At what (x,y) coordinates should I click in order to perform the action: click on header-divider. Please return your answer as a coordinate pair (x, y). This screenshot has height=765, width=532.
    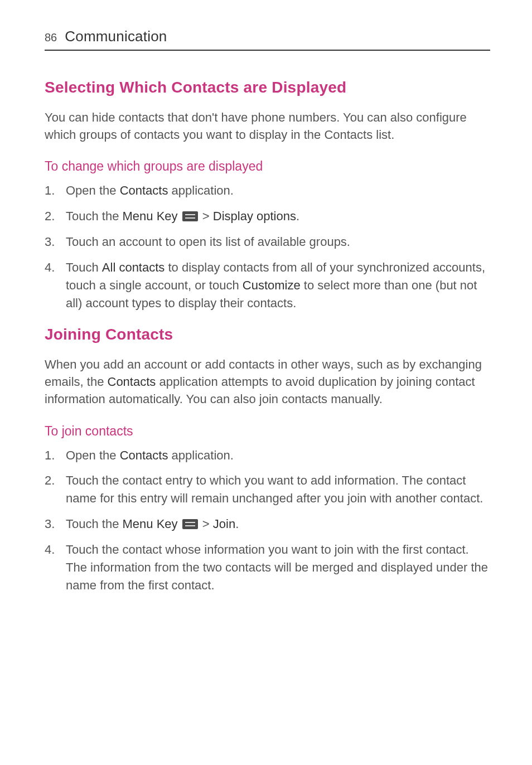
    Looking at the image, I should click on (268, 50).